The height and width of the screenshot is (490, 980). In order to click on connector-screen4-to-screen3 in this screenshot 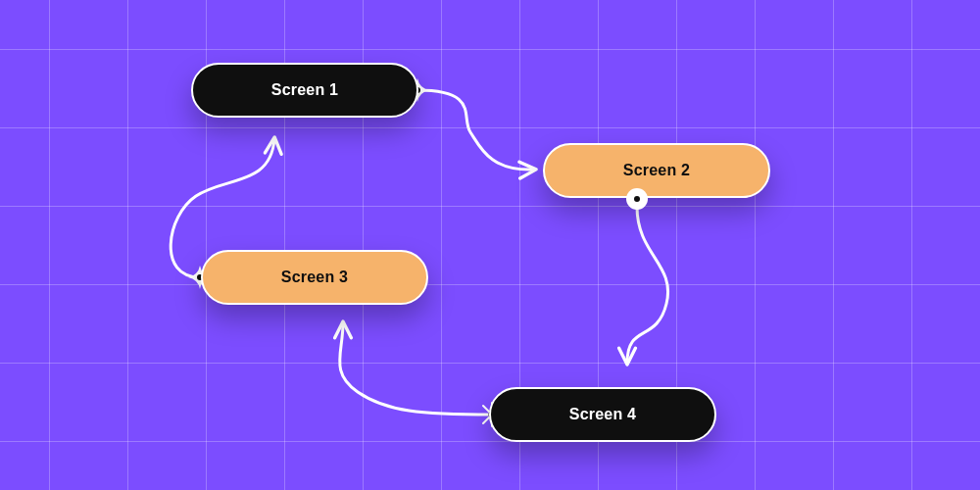, I will do `click(416, 368)`.